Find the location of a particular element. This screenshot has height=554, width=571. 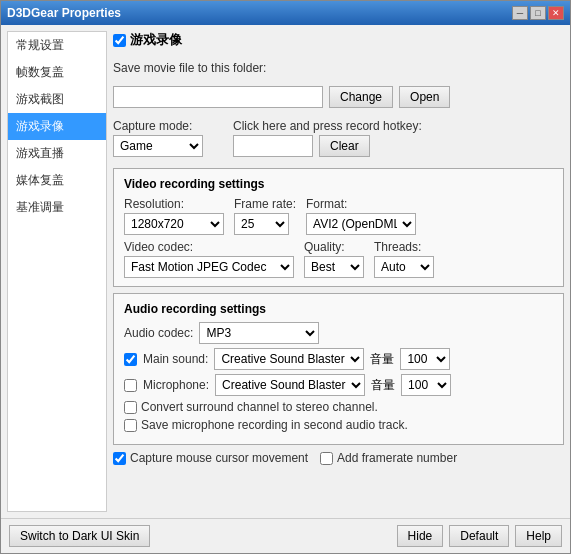

audio-codec-select: MP3 is located at coordinates (259, 333).